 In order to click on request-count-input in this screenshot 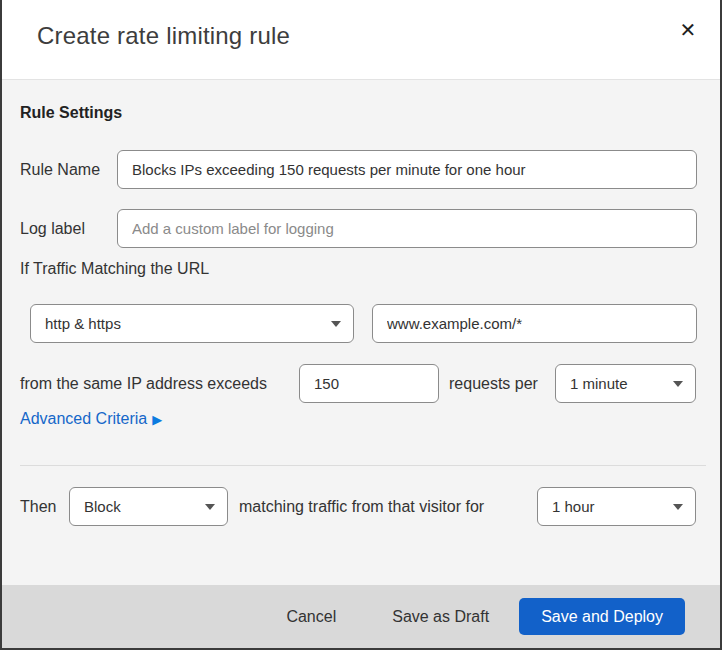, I will do `click(369, 384)`.